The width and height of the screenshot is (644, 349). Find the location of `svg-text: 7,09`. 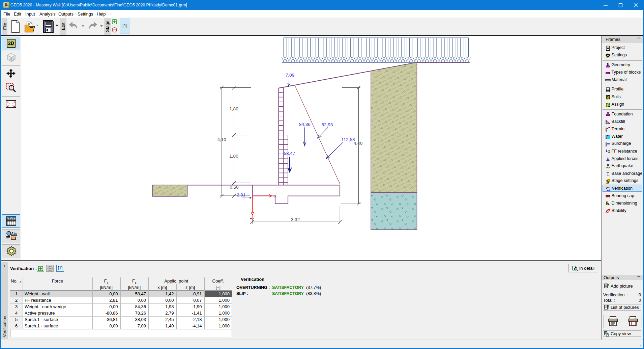

svg-text: 7,09 is located at coordinates (290, 75).